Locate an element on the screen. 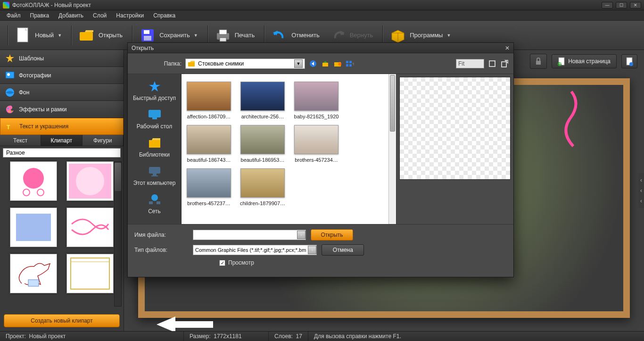 This screenshot has height=341, width=644. nav-label: Библиотеки is located at coordinates (155, 155).